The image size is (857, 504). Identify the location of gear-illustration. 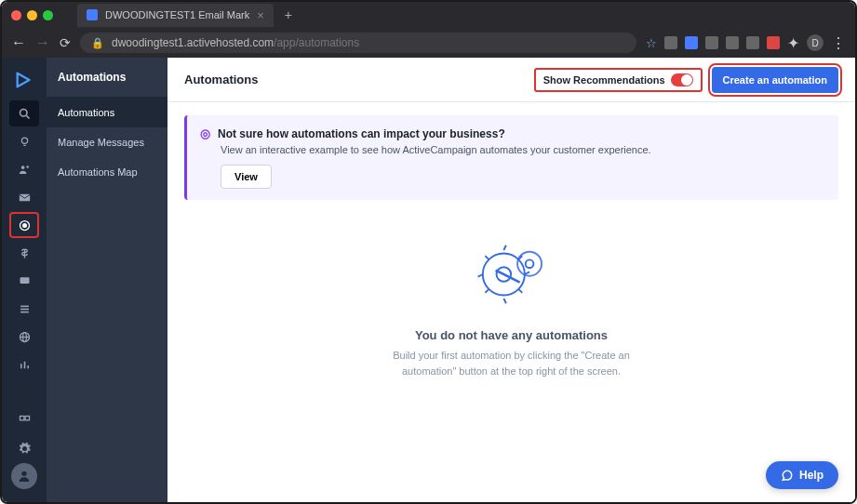
(512, 274).